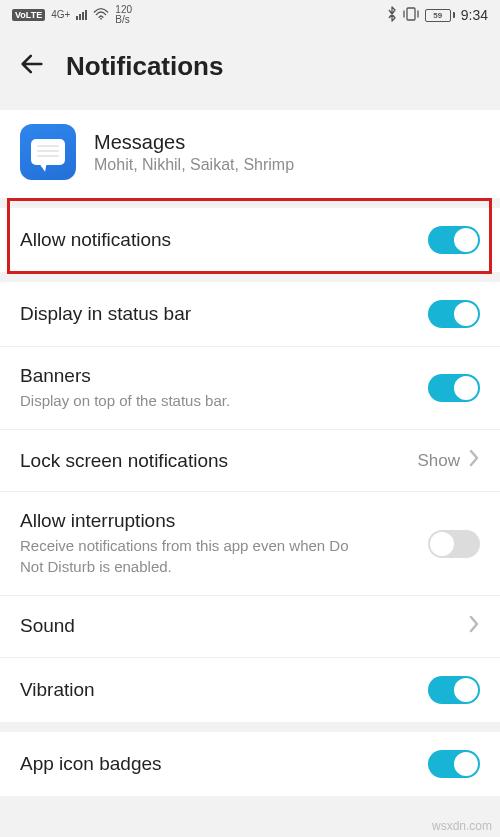 The height and width of the screenshot is (837, 500). Describe the element at coordinates (250, 154) in the screenshot. I see `app-info-row: Messages Mohit, Nikhil, Saikat, Shrimp` at that location.